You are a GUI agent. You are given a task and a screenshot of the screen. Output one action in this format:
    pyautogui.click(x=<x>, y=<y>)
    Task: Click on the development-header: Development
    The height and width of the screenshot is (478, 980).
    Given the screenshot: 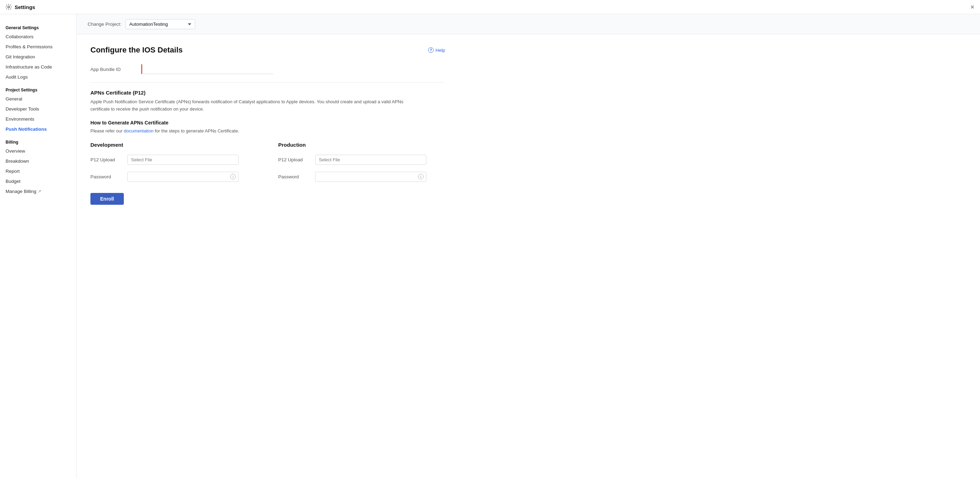 What is the action you would take?
    pyautogui.click(x=174, y=145)
    